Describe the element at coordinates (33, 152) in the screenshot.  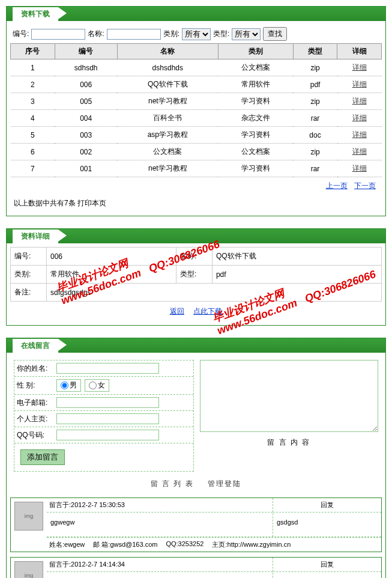
I see `cell: 6` at that location.